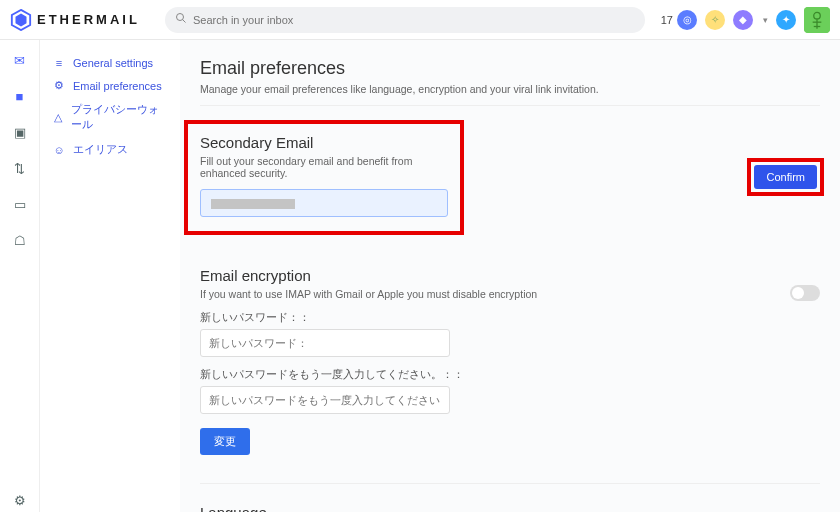 This screenshot has width=840, height=512. I want to click on logo-hex-icon, so click(21, 20).